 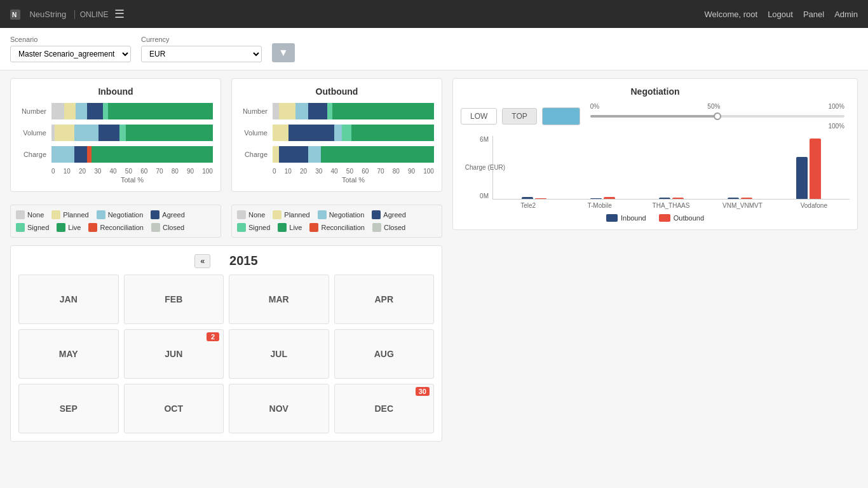 What do you see at coordinates (334, 172) in the screenshot?
I see `x-tick: 40` at bounding box center [334, 172].